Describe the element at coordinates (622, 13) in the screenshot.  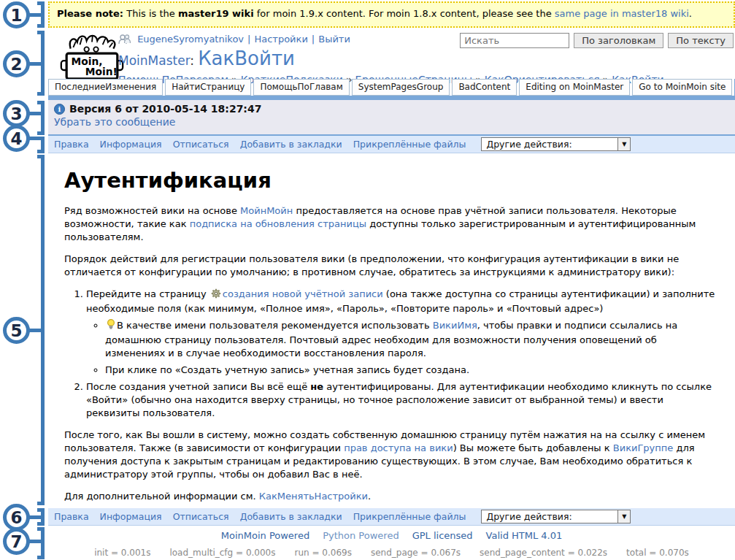
I see `master18-wiki-link: same page in master18 wiki` at that location.